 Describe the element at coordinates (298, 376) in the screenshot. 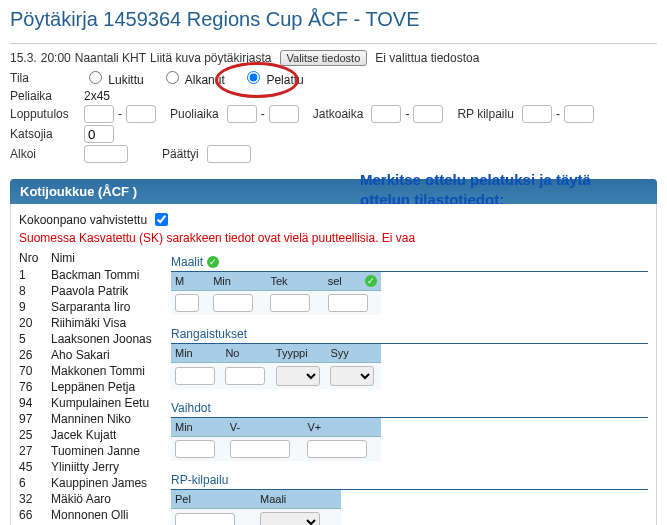

I see `pen-type-select` at that location.